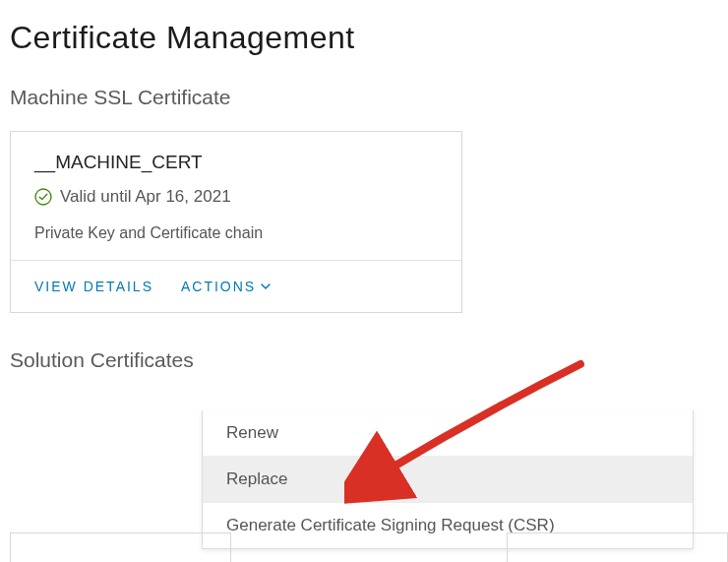 This screenshot has height=562, width=728. What do you see at coordinates (94, 286) in the screenshot?
I see `view-details-button: VIEW DETAILS` at bounding box center [94, 286].